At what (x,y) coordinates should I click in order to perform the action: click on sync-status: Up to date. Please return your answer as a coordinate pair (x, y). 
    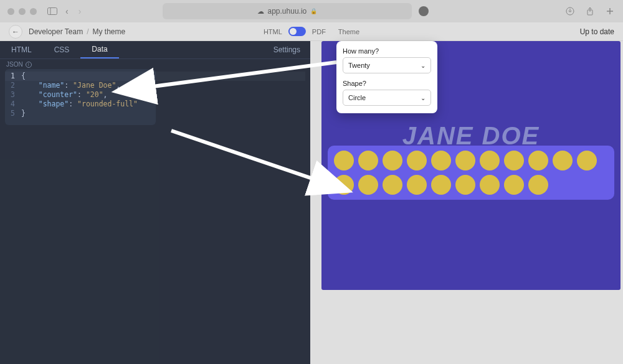
    Looking at the image, I should click on (597, 32).